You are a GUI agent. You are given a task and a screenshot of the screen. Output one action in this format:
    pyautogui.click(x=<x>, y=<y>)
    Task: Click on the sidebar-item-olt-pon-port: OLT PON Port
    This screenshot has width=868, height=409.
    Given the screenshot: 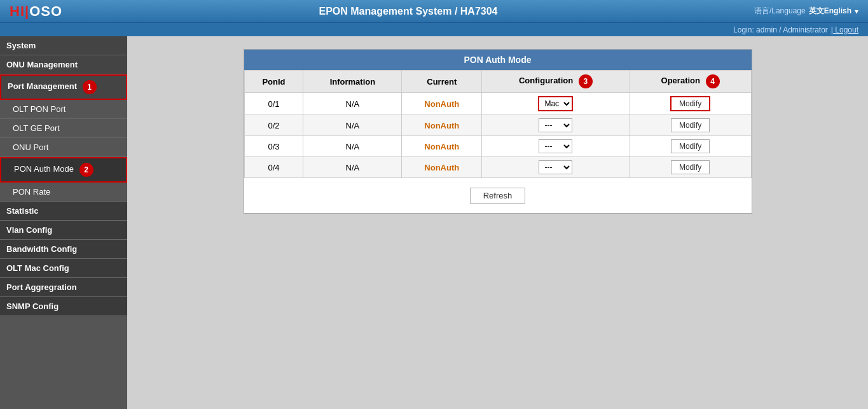 What is the action you would take?
    pyautogui.click(x=64, y=109)
    